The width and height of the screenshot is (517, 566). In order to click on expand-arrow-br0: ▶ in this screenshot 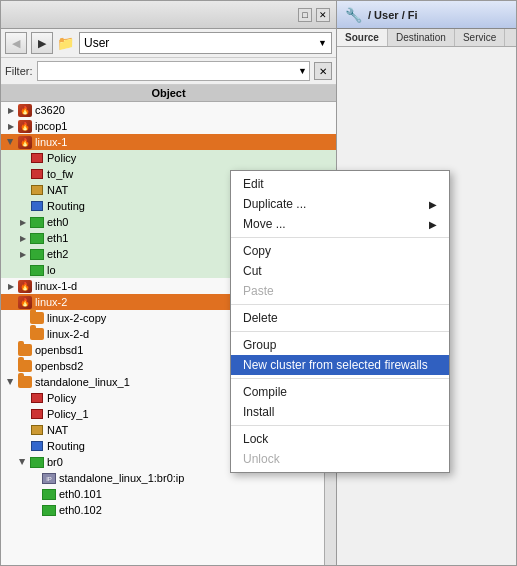, I will do `click(23, 462)`.